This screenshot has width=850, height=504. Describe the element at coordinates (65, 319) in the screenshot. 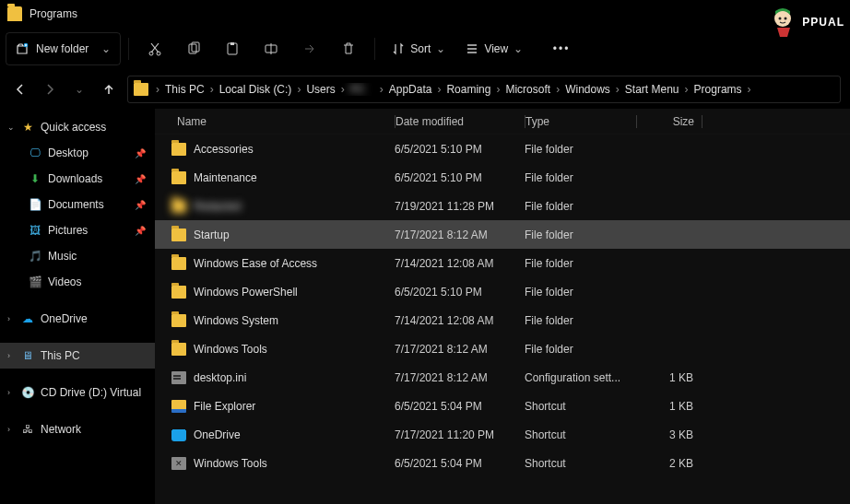

I see `sidebar-label: OneDrive` at that location.